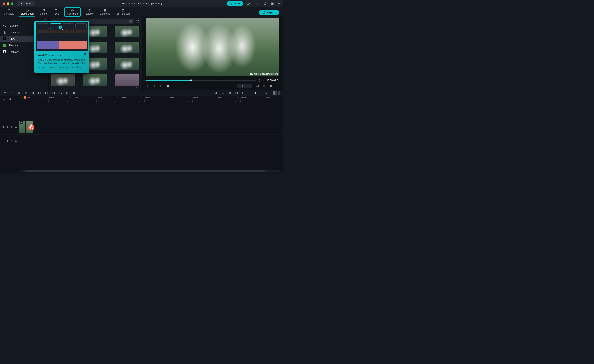 The height and width of the screenshot is (364, 594). Describe the element at coordinates (257, 86) in the screenshot. I see `display-icon` at that location.